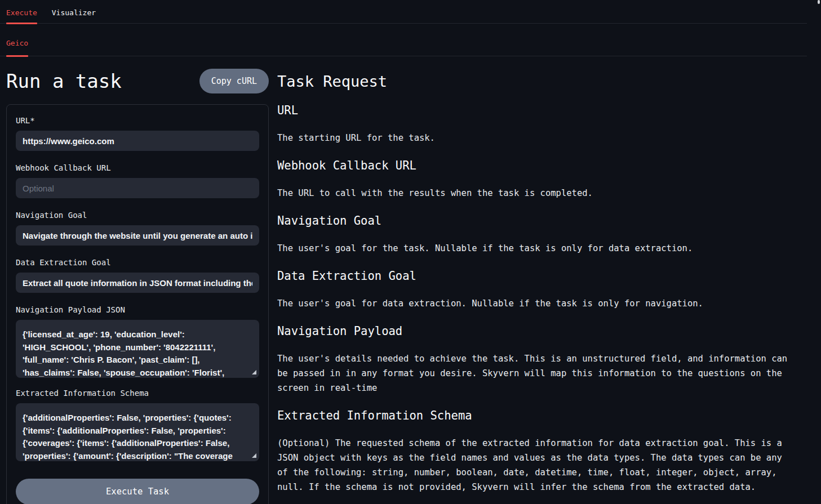  What do you see at coordinates (137, 432) in the screenshot?
I see `extracted-schema-textarea: {'additionalProperties': False, 'propert…` at bounding box center [137, 432].